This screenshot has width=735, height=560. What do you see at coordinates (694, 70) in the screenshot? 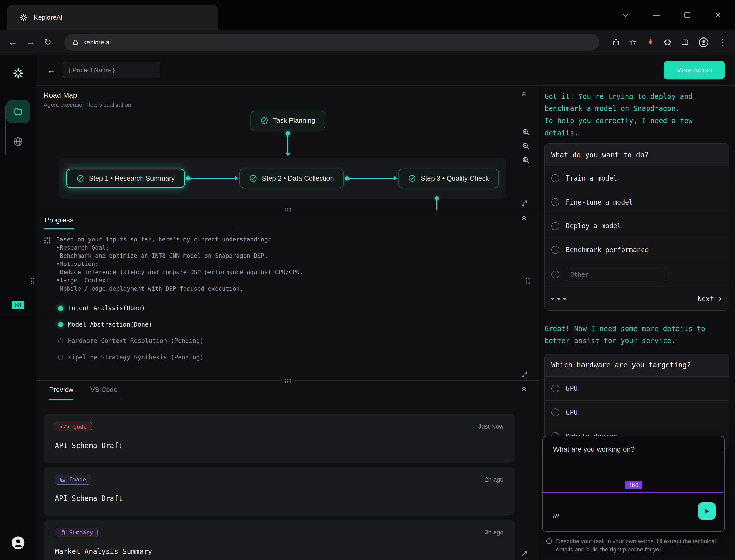
I see `more-action-button: More Action` at bounding box center [694, 70].